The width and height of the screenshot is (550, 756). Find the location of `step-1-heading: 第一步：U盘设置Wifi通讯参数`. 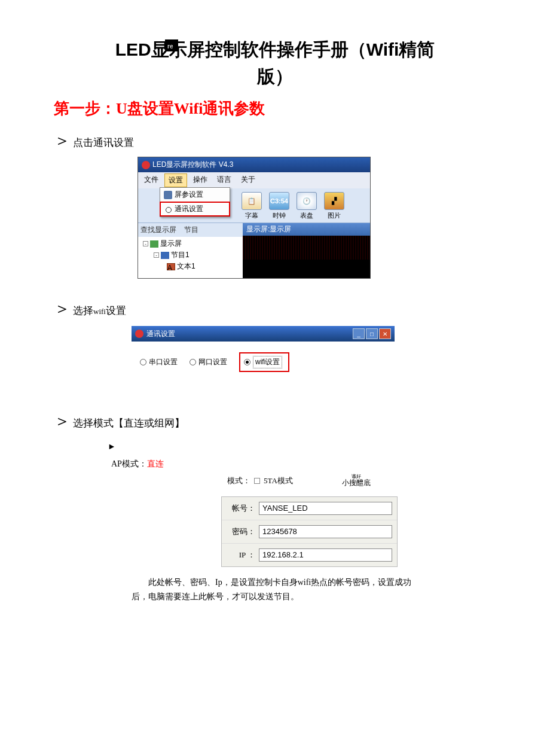

step-1-heading: 第一步：U盘设置Wifi通讯参数 is located at coordinates (275, 109).